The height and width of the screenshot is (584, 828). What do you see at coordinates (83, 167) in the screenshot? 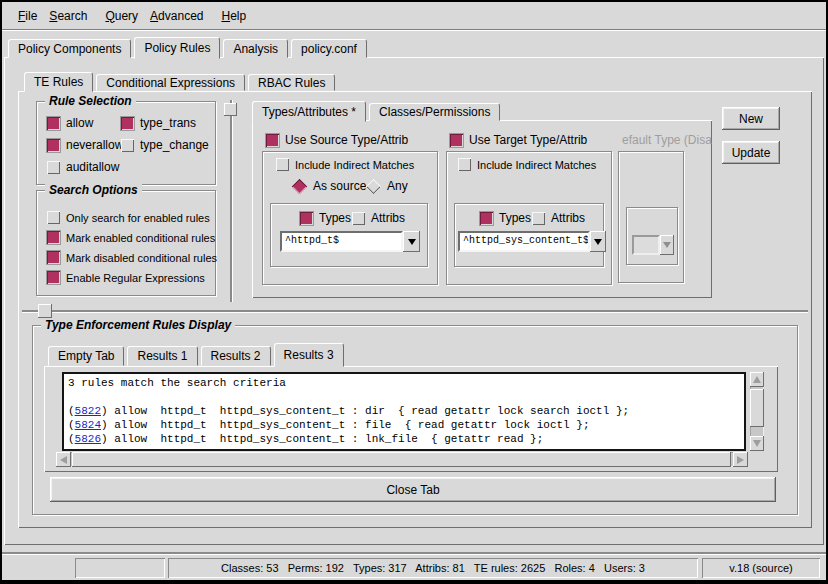
I see `checkbox-auditallow: auditallow` at bounding box center [83, 167].